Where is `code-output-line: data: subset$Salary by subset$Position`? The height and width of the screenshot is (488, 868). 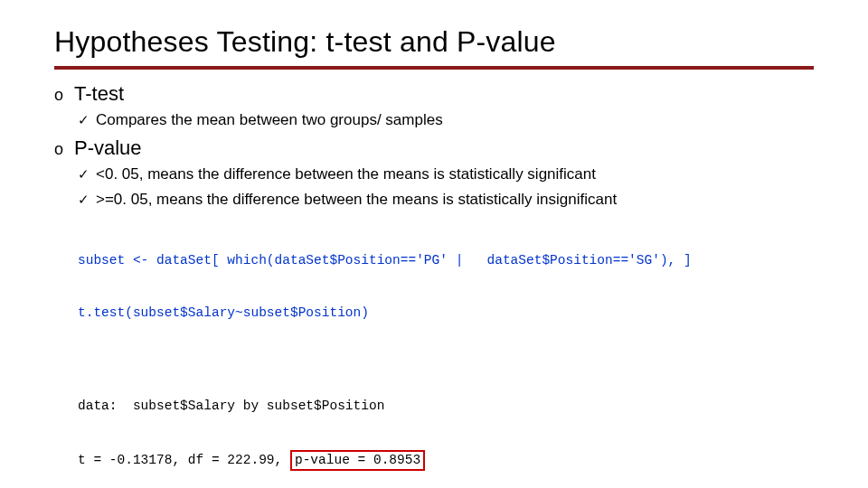 code-output-line: data: subset$Salary by subset$Position is located at coordinates (446, 407).